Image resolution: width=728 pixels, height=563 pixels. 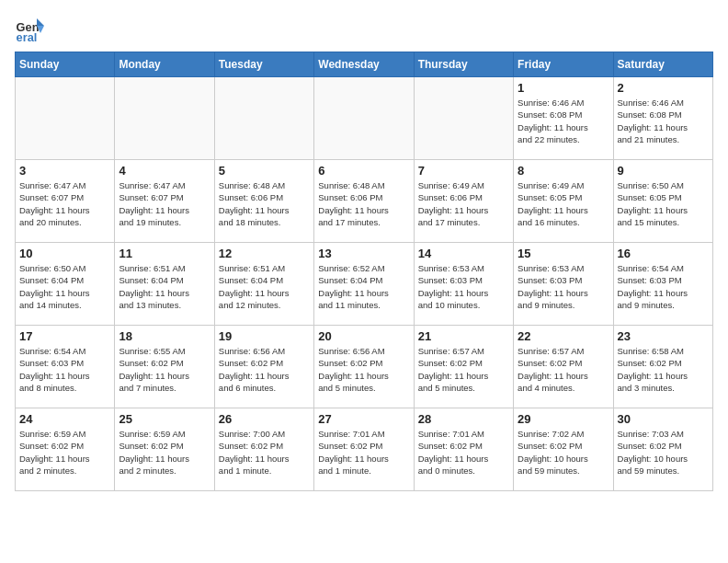 What do you see at coordinates (65, 284) in the screenshot?
I see `day-cell: 10Sunrise: 6:50 AMSunset: 6:04 PMDayligh…` at bounding box center [65, 284].